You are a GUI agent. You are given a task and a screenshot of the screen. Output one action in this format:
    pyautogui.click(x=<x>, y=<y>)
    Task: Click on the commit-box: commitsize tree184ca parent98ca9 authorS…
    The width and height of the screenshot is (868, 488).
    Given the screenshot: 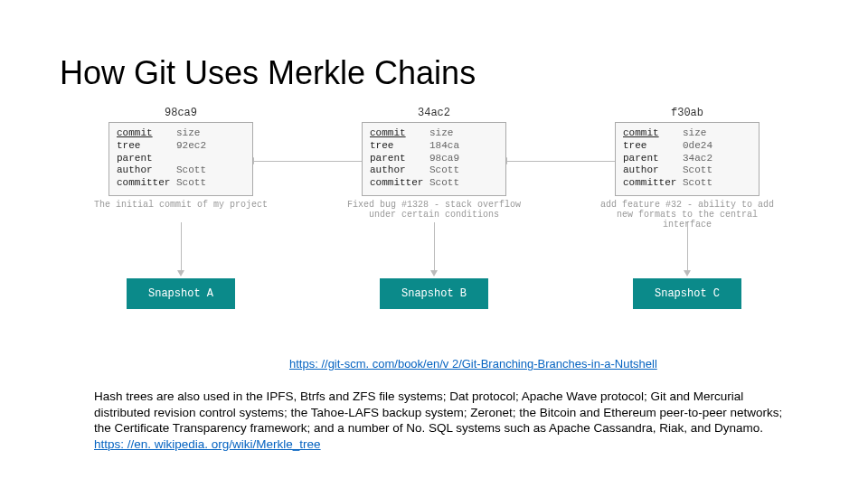 What is the action you would take?
    pyautogui.click(x=434, y=159)
    